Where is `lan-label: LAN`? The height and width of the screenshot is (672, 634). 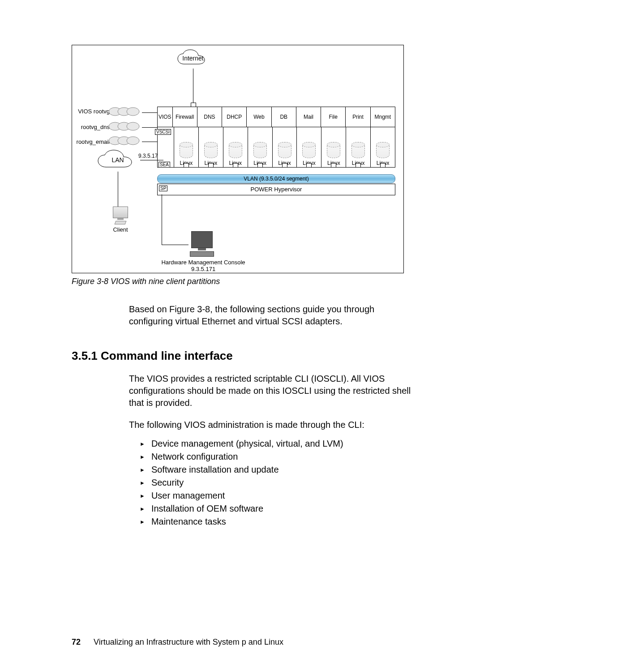
lan-label: LAN is located at coordinates (117, 160).